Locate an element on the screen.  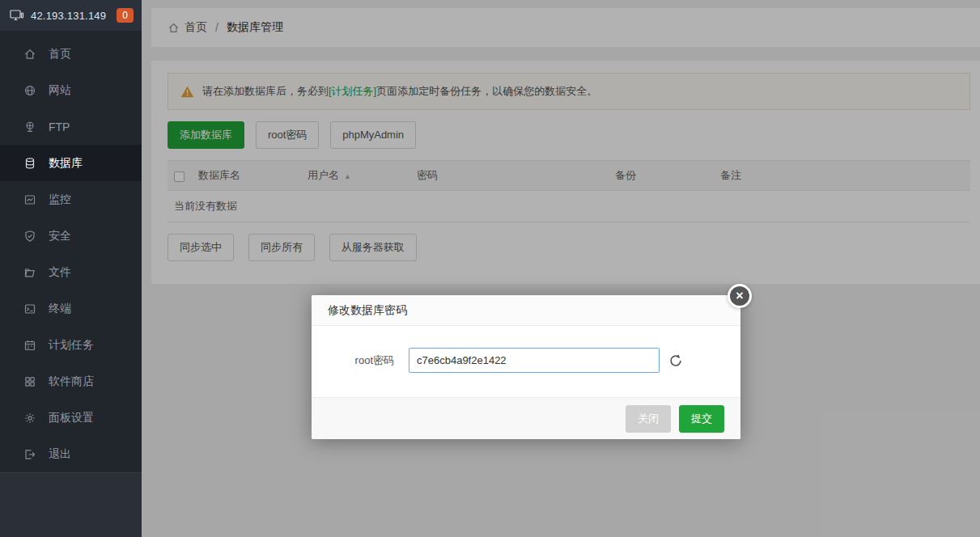
sidebar-item-settings: 面板设置 is located at coordinates (71, 417).